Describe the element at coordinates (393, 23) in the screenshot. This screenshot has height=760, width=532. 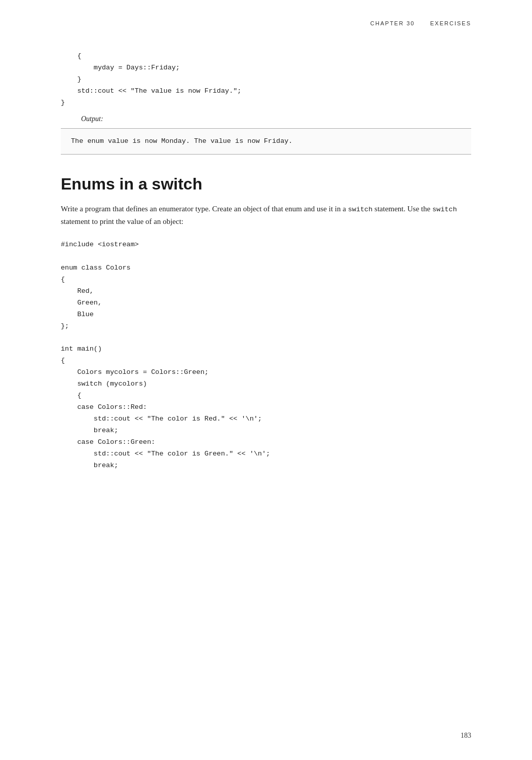
I see `chapter-label: CHAPTER 30` at that location.